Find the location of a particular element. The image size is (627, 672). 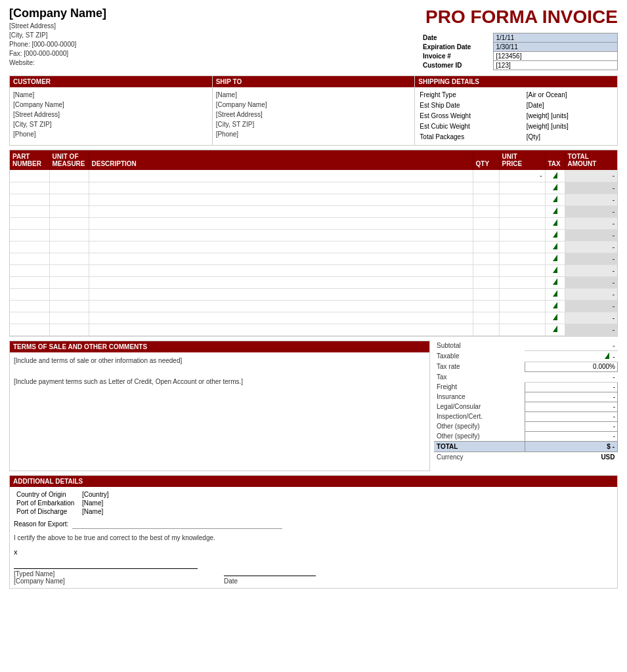

inspection-label: Inspection/Cert. is located at coordinates (479, 416).